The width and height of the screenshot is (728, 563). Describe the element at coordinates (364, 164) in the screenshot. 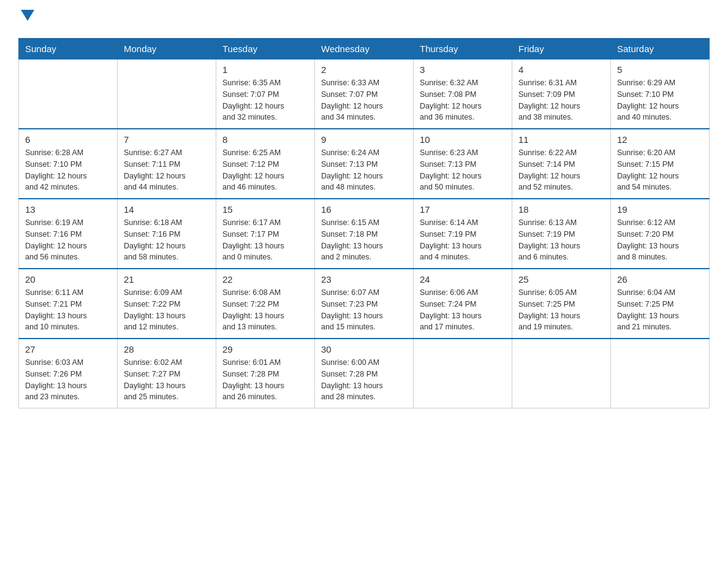

I see `calendar-cell: 9Sunrise: 6:24 AM Sunset: 7:13 PM Daylig…` at that location.